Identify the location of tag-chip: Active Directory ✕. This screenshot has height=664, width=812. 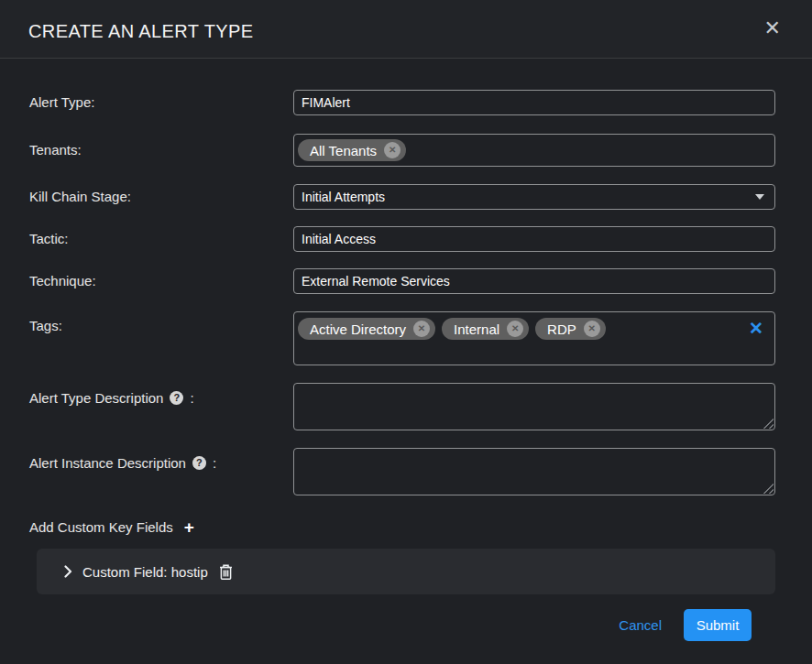
(367, 329).